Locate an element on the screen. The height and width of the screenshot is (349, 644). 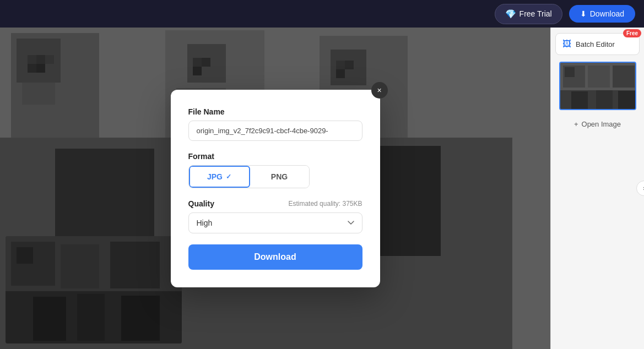
jpg-format-button: JPG ✓ is located at coordinates (219, 177).